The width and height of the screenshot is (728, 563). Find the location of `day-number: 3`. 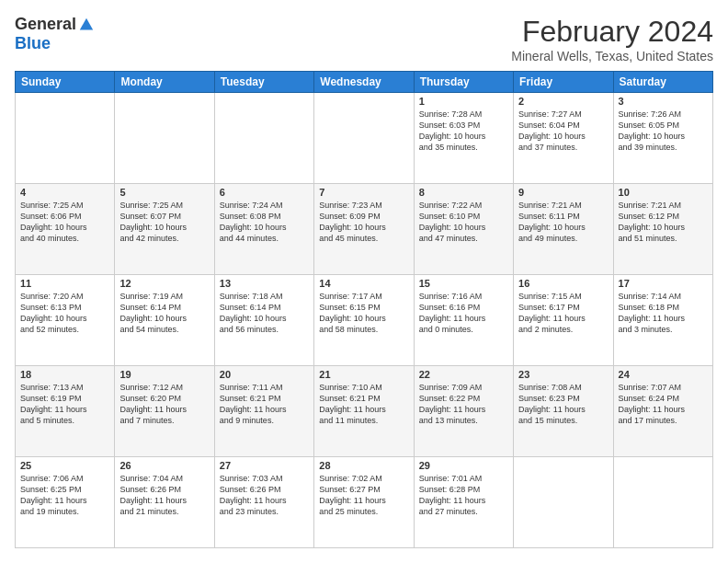

day-number: 3 is located at coordinates (664, 101).